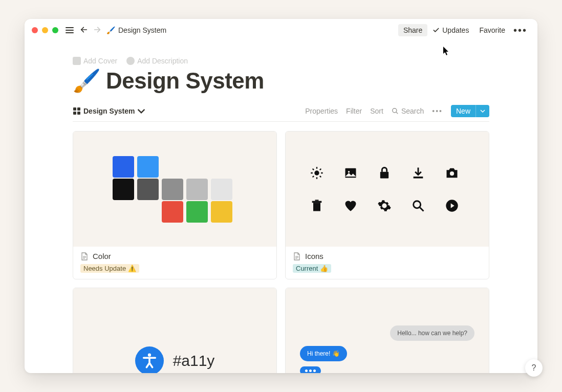 This screenshot has height=392, width=562. I want to click on card-title-text: Color, so click(102, 256).